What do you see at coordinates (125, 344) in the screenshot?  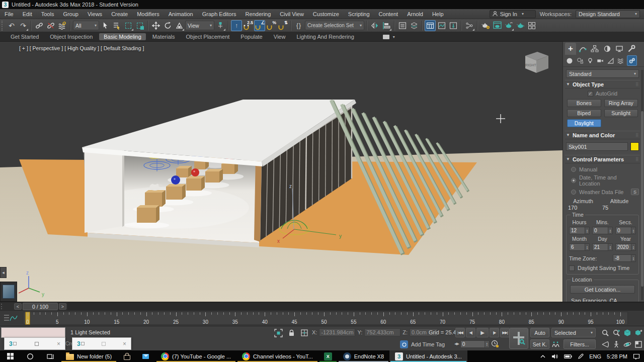 I see `close-icon: ×` at bounding box center [125, 344].